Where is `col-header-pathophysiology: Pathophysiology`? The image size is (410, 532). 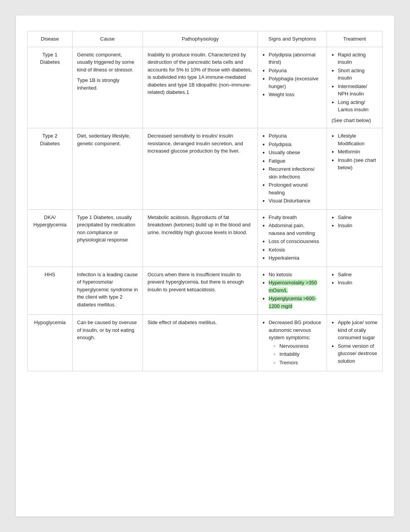 col-header-pathophysiology: Pathophysiology is located at coordinates (200, 39).